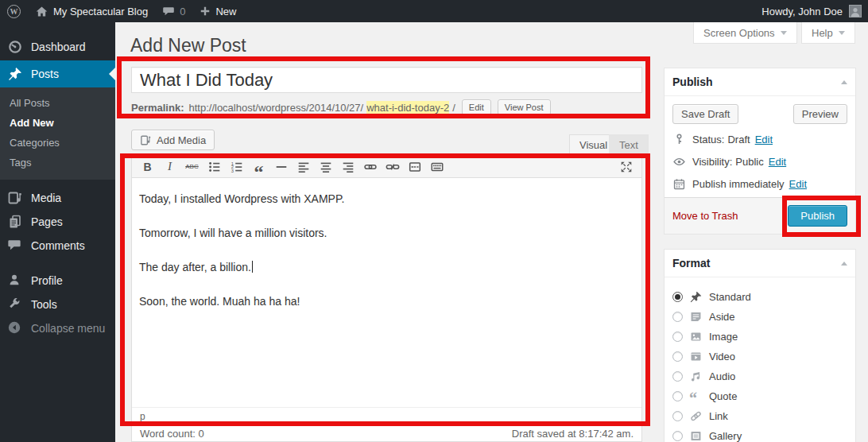  What do you see at coordinates (188, 46) in the screenshot?
I see `page-title: Add New Post` at bounding box center [188, 46].